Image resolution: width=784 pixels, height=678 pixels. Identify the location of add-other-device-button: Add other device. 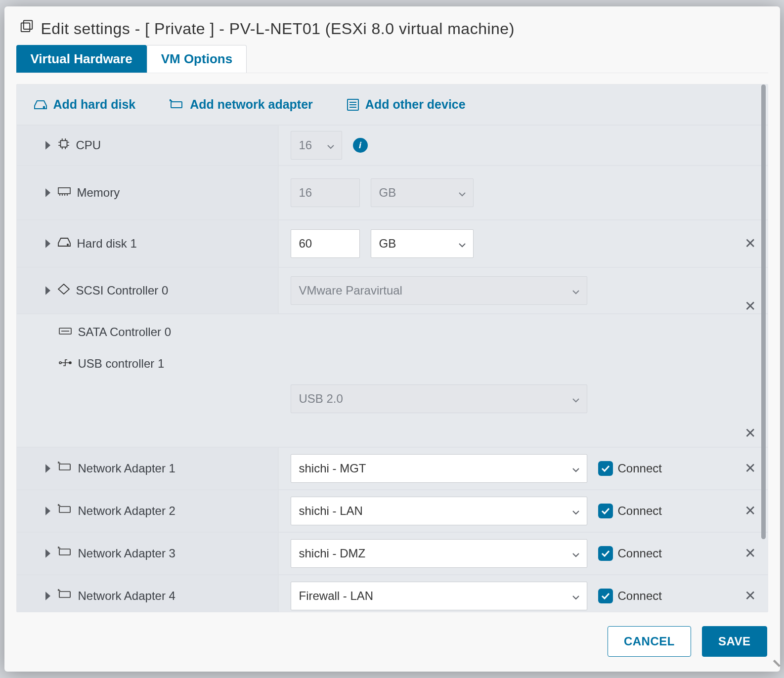
(406, 105).